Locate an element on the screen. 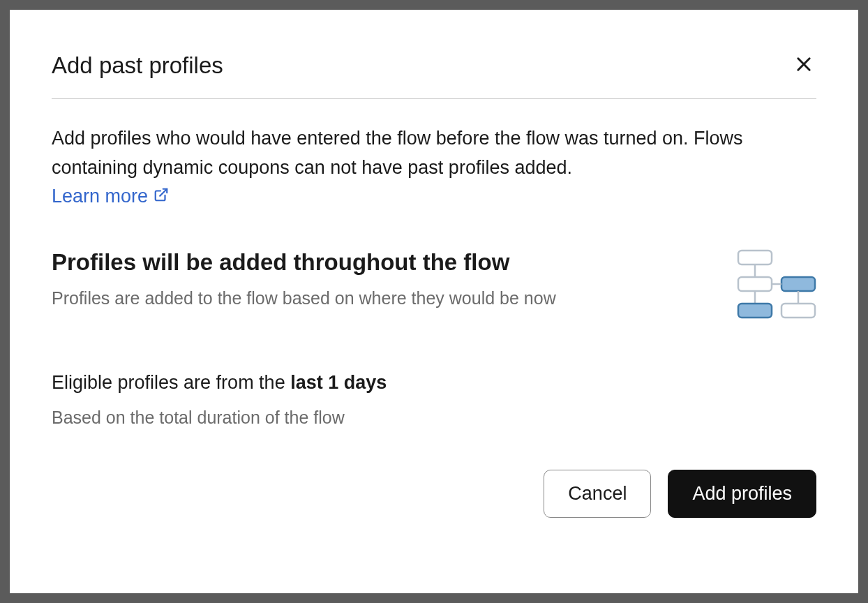 This screenshot has height=603, width=868. section-row: Profiles will be added throughout the fl… is located at coordinates (434, 290).